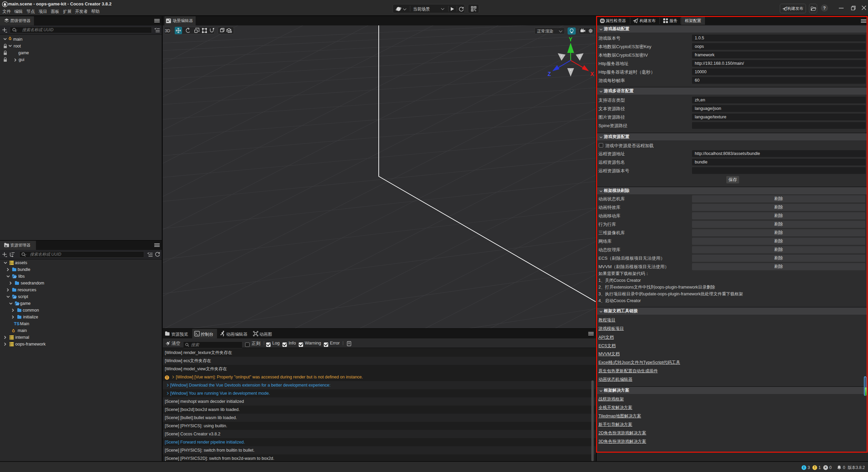 This screenshot has width=868, height=472. What do you see at coordinates (571, 39) in the screenshot?
I see `svg-text: Y` at bounding box center [571, 39].